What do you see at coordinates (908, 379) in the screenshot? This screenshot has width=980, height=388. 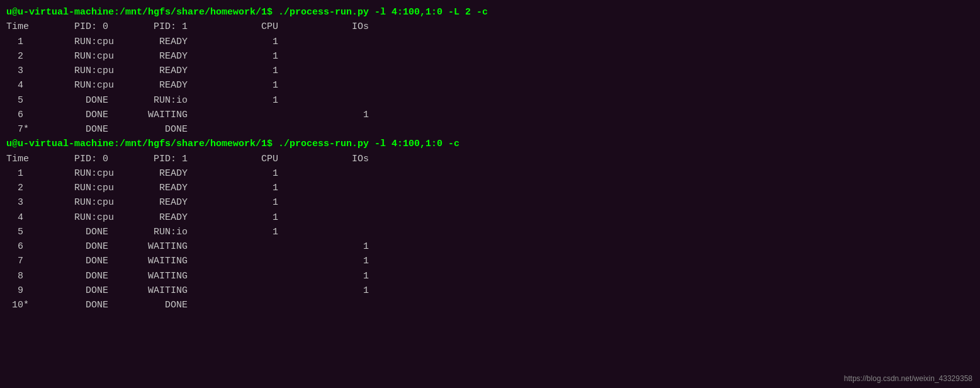 I see `watermark: https://blog.csdn.net/weixin_43329358` at bounding box center [908, 379].